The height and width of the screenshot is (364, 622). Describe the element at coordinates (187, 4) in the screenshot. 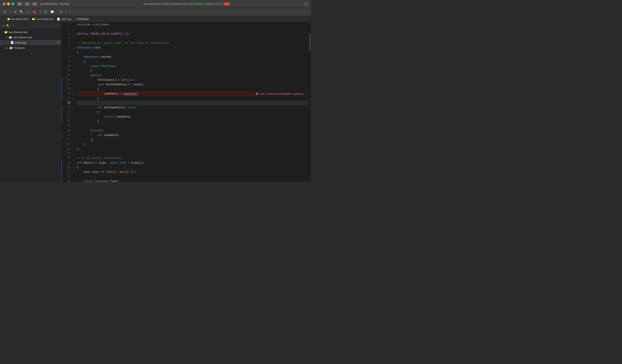

I see `title-center: vax-theme-test | Build vax-theme-test: S…` at that location.